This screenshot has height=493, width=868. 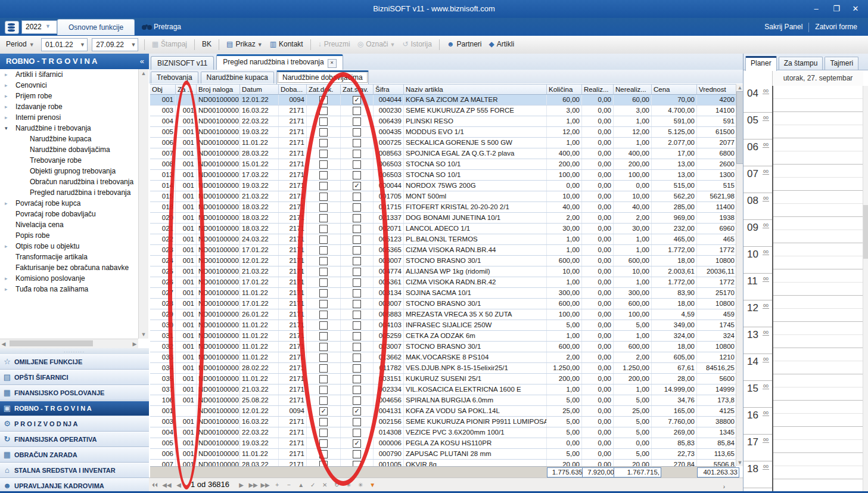 I want to click on chevron-right-icon: ▸, so click(x=6, y=203).